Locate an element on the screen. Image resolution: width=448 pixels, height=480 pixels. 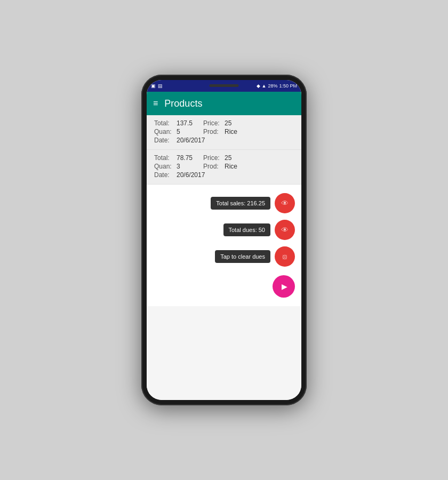
quan-label-1: Quan: is located at coordinates (165, 132).